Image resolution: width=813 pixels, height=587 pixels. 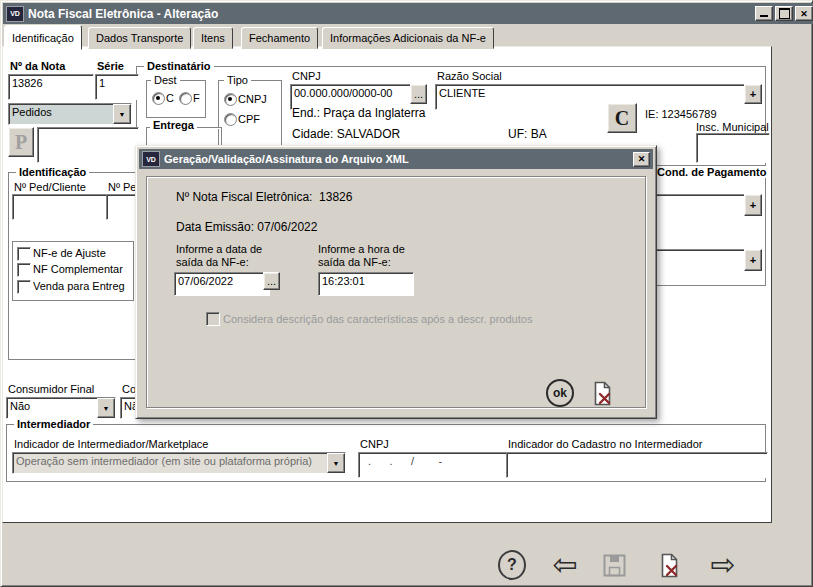 I want to click on uf-text: UF: BA, so click(x=528, y=134).